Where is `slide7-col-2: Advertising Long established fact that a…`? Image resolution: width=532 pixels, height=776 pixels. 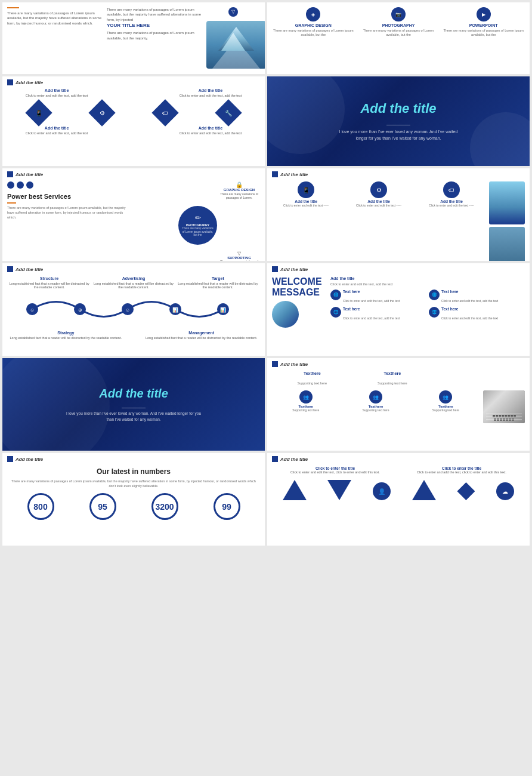 slide7-col-2: Advertising Long established fact that a… is located at coordinates (134, 283).